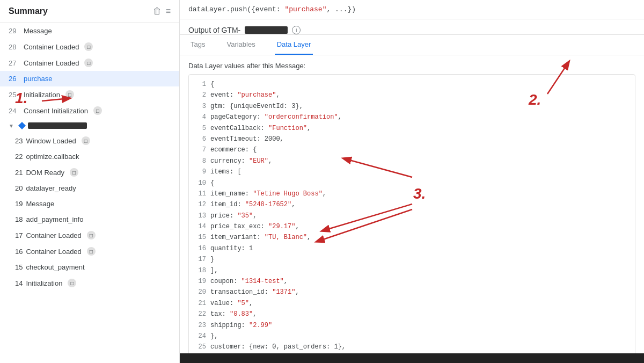  Describe the element at coordinates (19, 188) in the screenshot. I see `item-num: 20` at that location.